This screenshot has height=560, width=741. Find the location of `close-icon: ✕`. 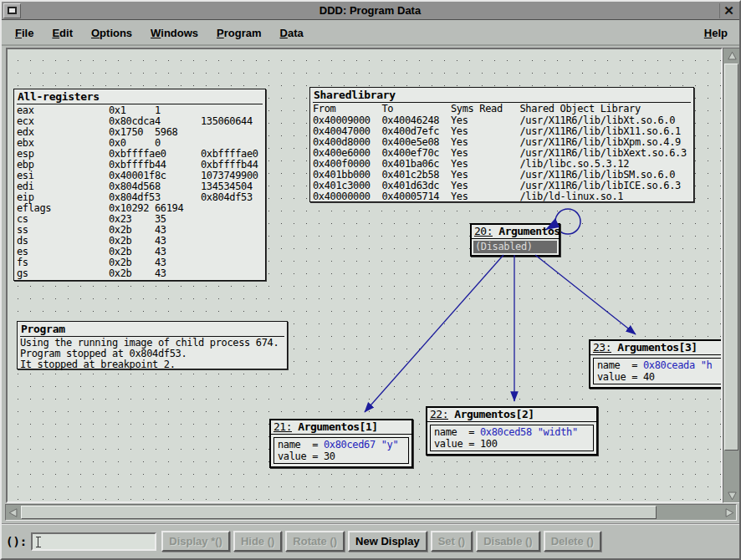

close-icon: ✕ is located at coordinates (729, 11).